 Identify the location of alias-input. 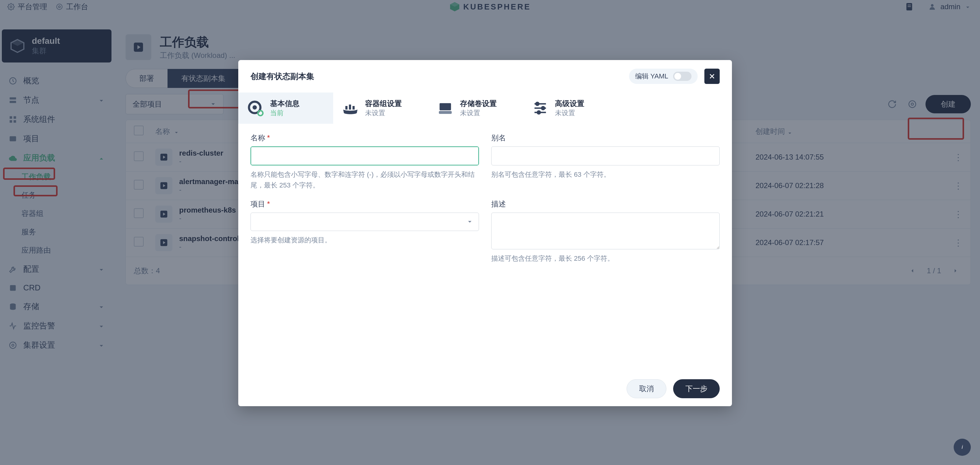
(606, 156).